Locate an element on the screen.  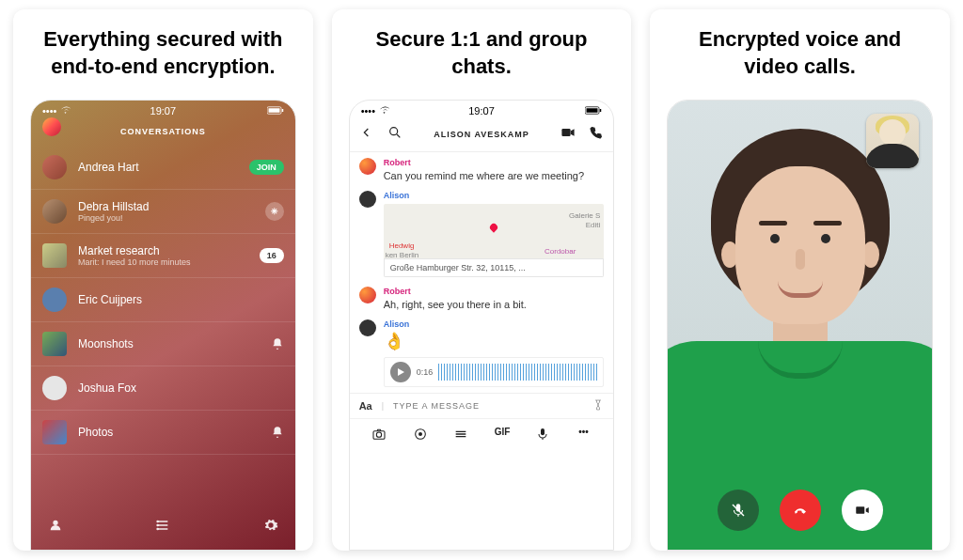
message-input is located at coordinates (488, 406).